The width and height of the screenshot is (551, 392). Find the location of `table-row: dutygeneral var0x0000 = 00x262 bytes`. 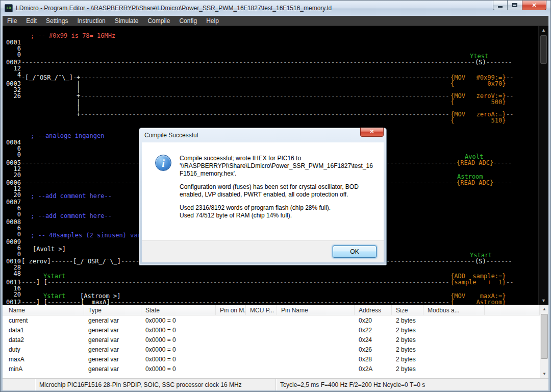

table-row: dutygeneral var0x0000 = 00x262 bytes is located at coordinates (271, 349).